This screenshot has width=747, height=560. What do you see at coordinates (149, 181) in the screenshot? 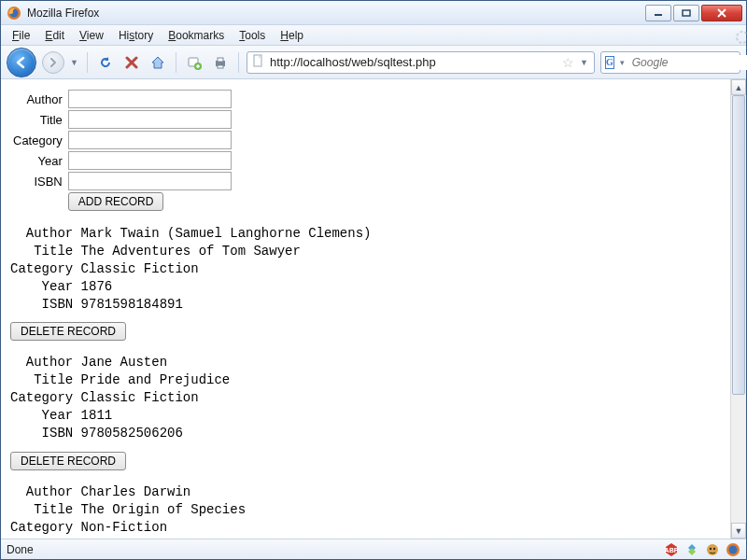
I see `input-isbn` at bounding box center [149, 181].